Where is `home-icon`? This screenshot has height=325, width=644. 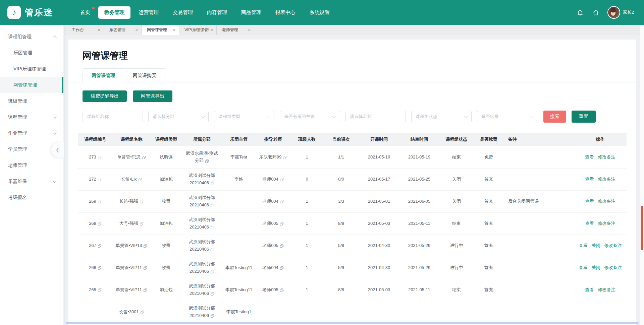 home-icon is located at coordinates (596, 13).